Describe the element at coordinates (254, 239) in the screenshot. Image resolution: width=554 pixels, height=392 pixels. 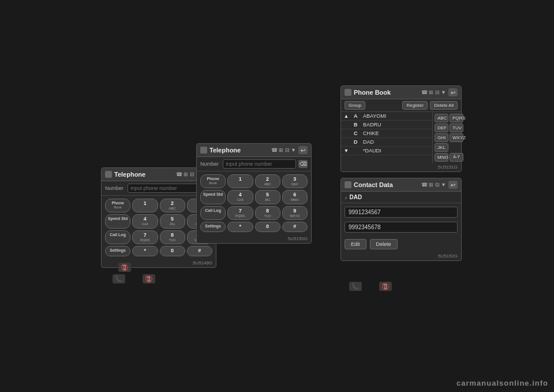
I see `tel2-code: 5U5150G` at that location.